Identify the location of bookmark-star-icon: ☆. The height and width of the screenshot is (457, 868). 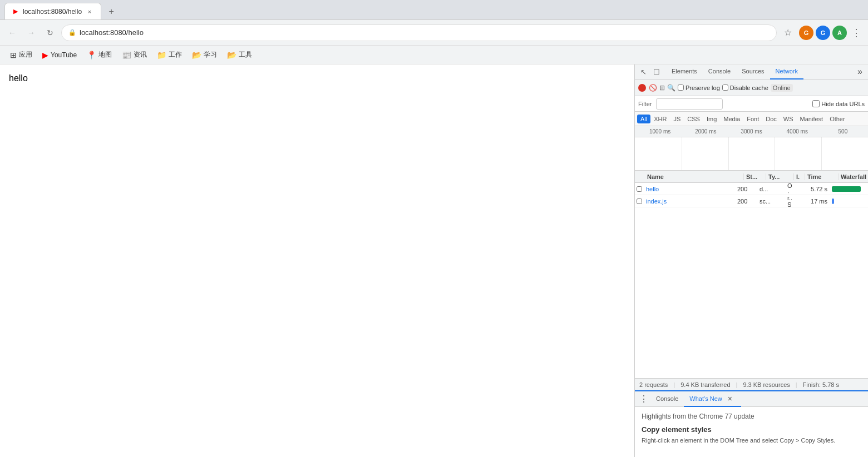
(788, 33).